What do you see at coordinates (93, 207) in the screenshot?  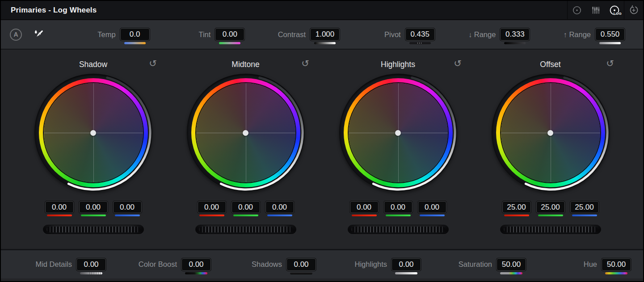 I see `shadow-green-input: 0.00` at bounding box center [93, 207].